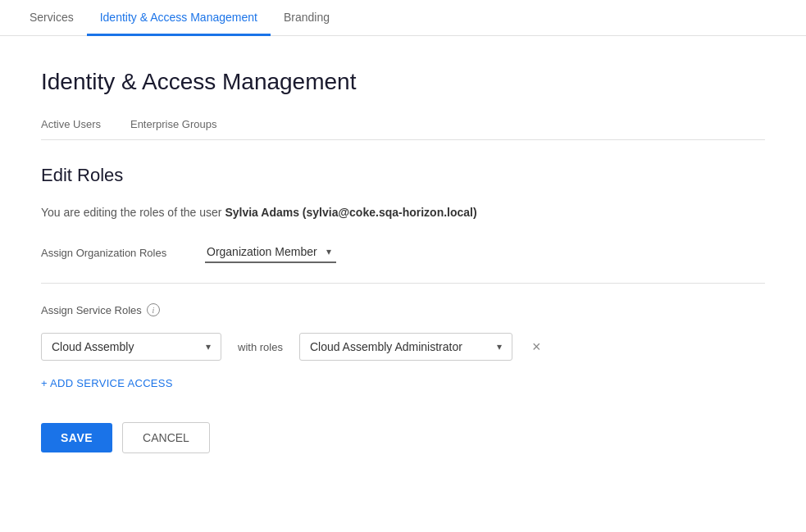 This screenshot has width=806, height=532. I want to click on service-chevron-icon: ▾, so click(208, 347).